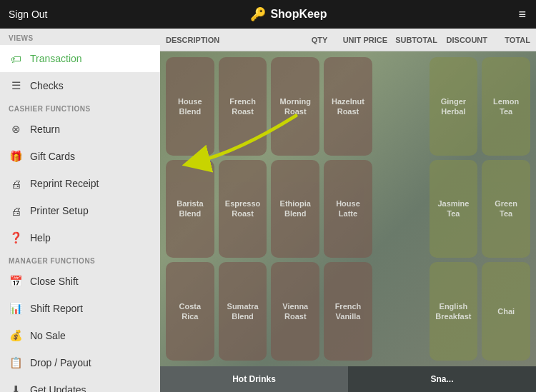 Image resolution: width=536 pixels, height=392 pixels. Describe the element at coordinates (348, 379) in the screenshot. I see `category-tabs: Hot DrinksSna...` at that location.